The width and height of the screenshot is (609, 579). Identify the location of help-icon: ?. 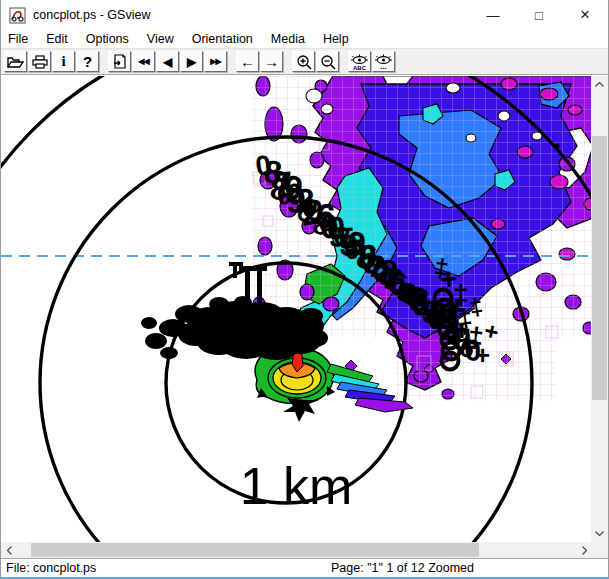
(88, 62).